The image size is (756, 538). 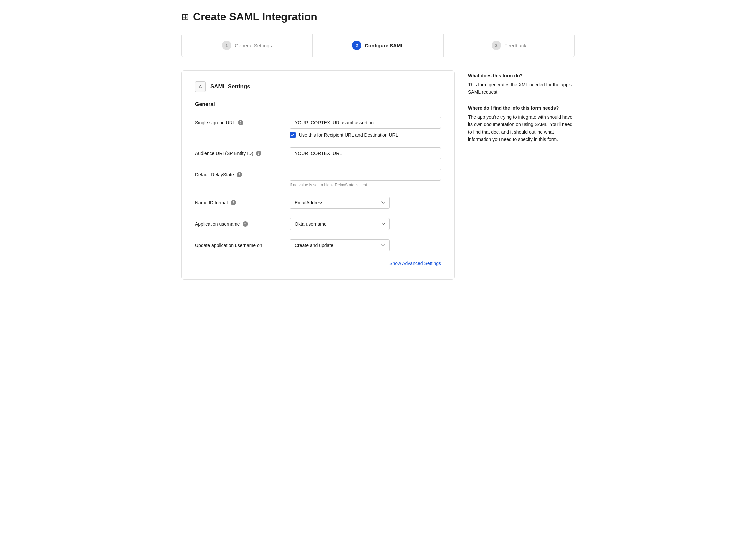 What do you see at coordinates (521, 89) in the screenshot?
I see `sidebar-a1: This form generates the XML needed for t…` at bounding box center [521, 89].